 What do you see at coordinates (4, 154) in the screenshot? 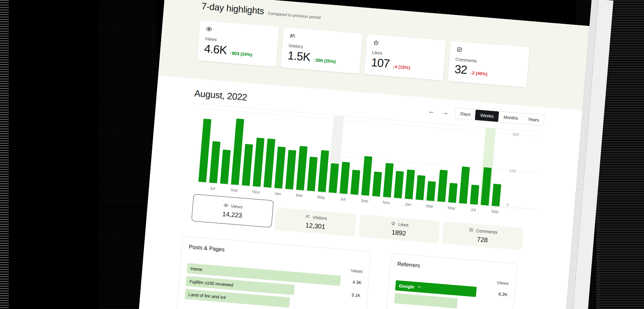
I see `noise-band-left` at bounding box center [4, 154].